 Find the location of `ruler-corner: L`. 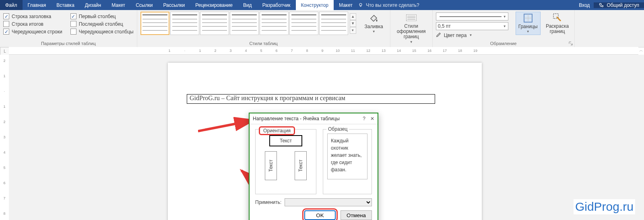

ruler-corner: L is located at coordinates (5, 51).